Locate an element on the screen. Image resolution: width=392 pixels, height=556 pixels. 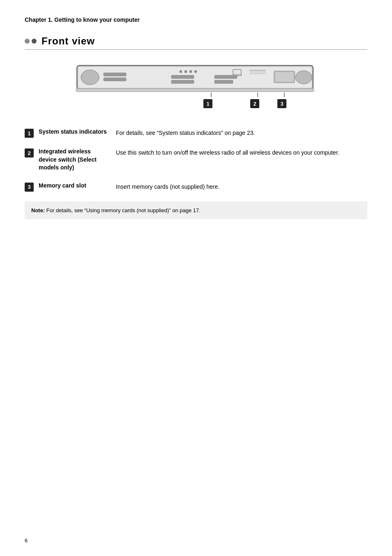
label-2: Integrated wireless device switch (Selec… is located at coordinates (75, 160).